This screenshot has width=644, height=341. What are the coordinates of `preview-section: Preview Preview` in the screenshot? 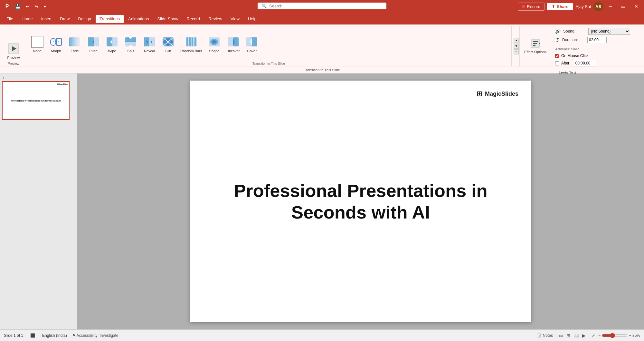 It's located at (14, 46).